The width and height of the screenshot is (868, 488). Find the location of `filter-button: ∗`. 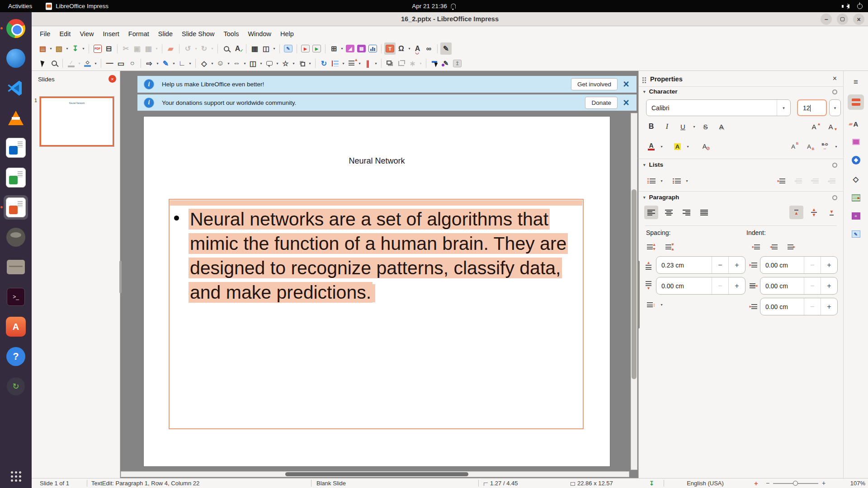

filter-button: ∗ is located at coordinates (412, 63).